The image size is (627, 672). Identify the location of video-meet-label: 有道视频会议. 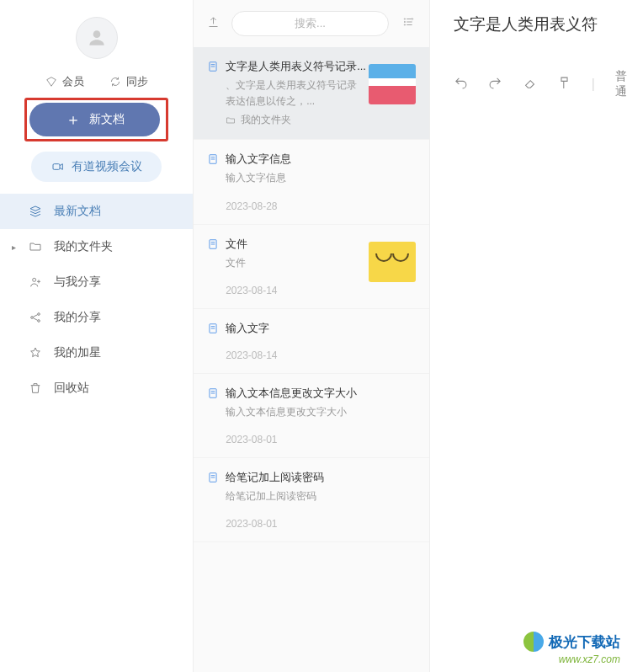
(107, 167).